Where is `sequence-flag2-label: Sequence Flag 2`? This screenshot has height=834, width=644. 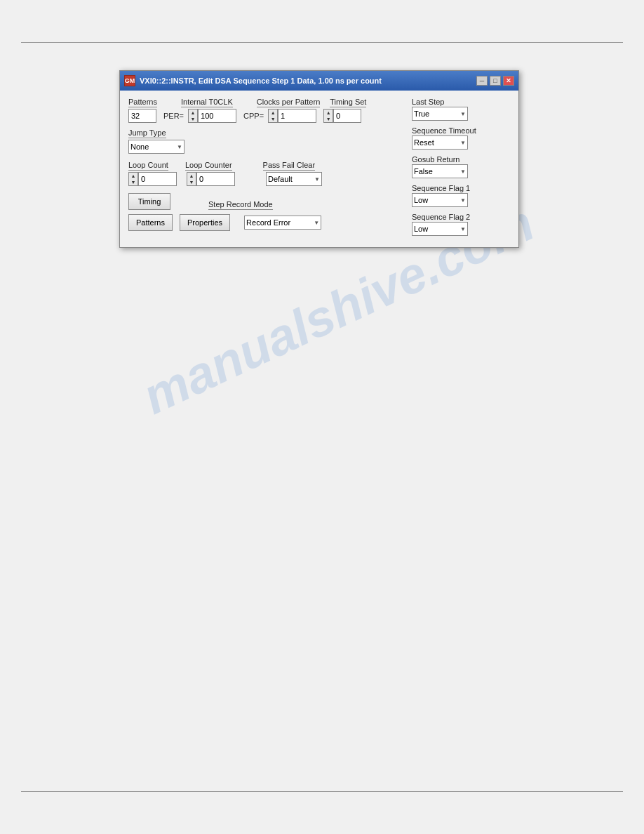 sequence-flag2-label: Sequence Flag 2 is located at coordinates (461, 217).